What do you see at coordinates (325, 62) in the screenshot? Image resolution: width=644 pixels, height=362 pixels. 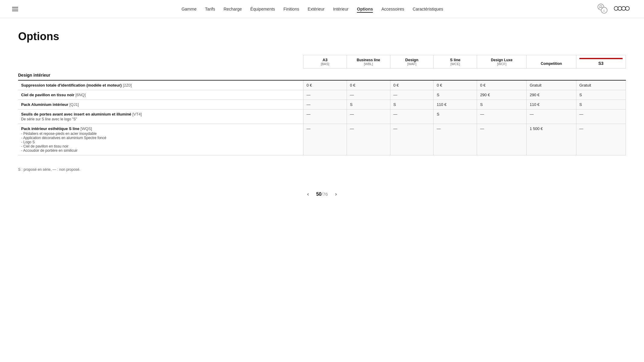 I see `col-header-a3: A3 [BAS]` at bounding box center [325, 62].